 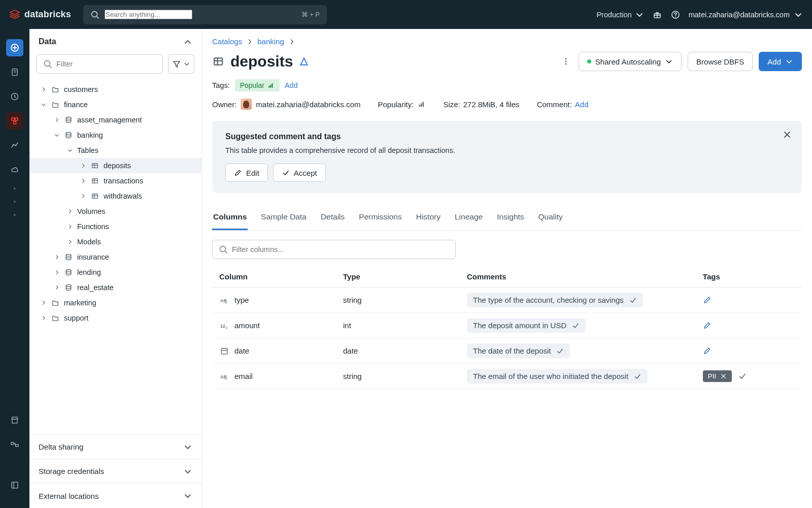 I want to click on tab-lineage: Lineage, so click(x=469, y=218).